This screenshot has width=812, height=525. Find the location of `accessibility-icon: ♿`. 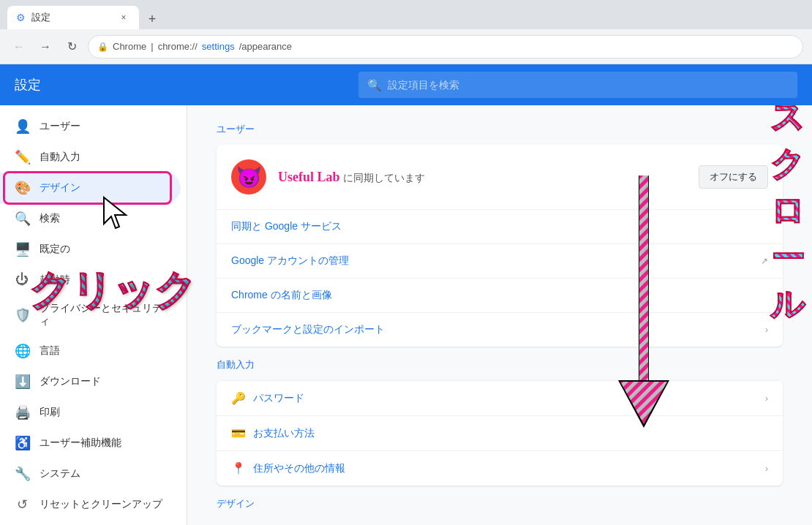

accessibility-icon: ♿ is located at coordinates (22, 443).